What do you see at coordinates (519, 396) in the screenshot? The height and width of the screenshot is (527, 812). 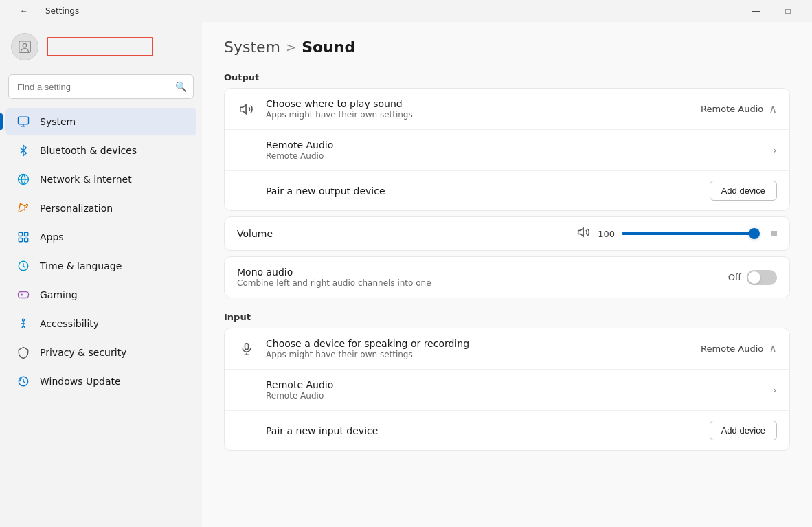 I see `remote-audio-input-sub: Remote Audio` at bounding box center [519, 396].